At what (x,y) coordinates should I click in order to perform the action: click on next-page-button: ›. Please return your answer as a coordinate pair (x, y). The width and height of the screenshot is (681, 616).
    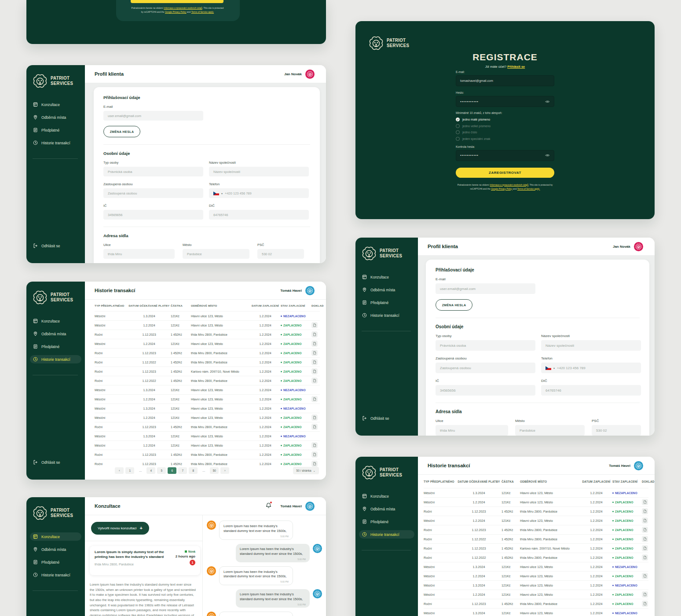
    Looking at the image, I should click on (225, 471).